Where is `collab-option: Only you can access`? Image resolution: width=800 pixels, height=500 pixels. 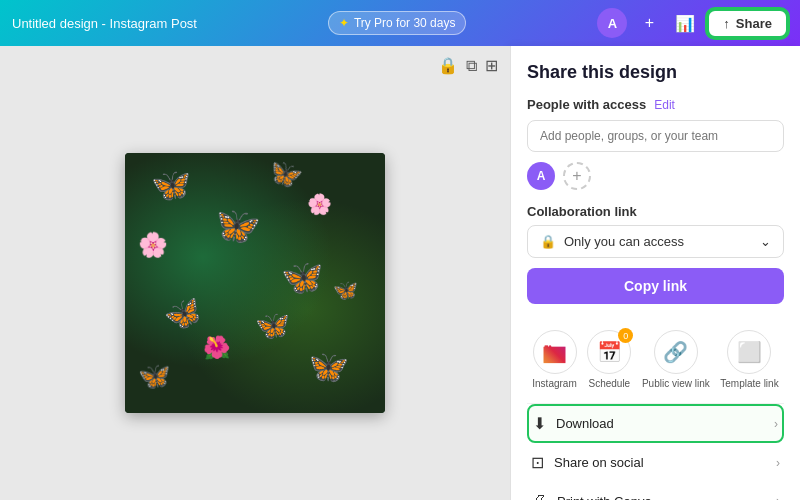 collab-option: Only you can access is located at coordinates (624, 242).